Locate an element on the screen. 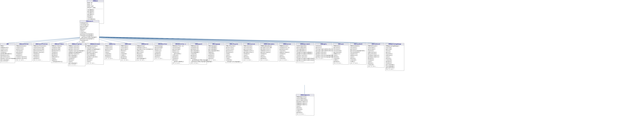  method: getFormat() is located at coordinates (128, 50).